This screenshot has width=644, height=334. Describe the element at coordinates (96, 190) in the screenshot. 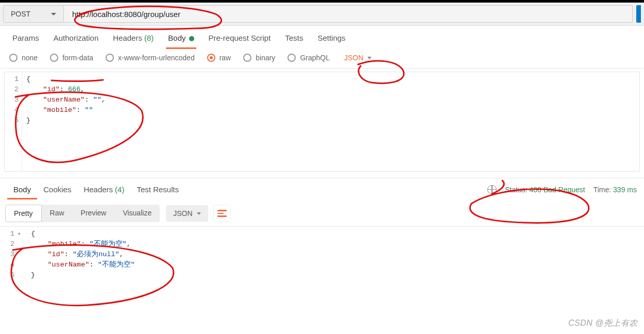

I see `response-tabs: Body Cookies Headers(4) Test Results` at that location.